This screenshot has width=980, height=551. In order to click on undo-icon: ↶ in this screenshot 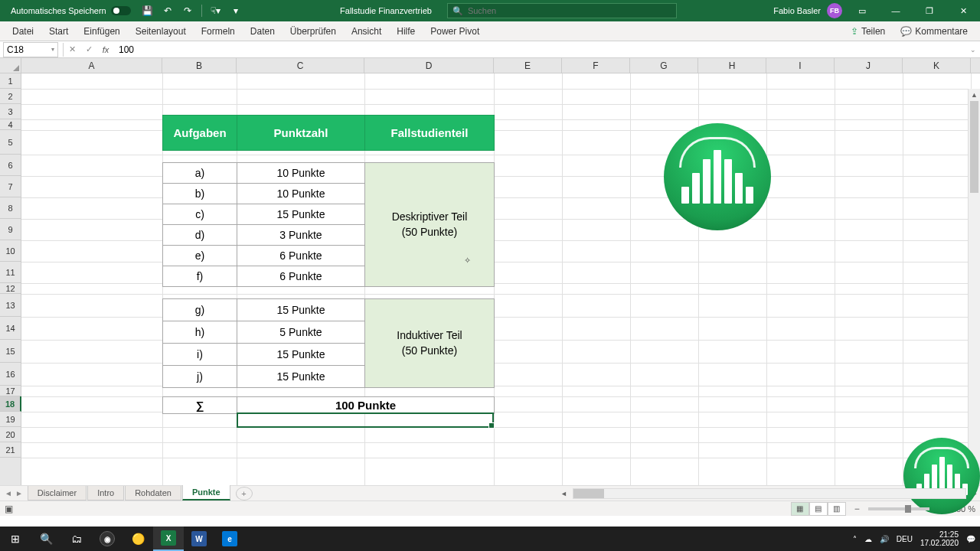, I will do `click(168, 11)`.